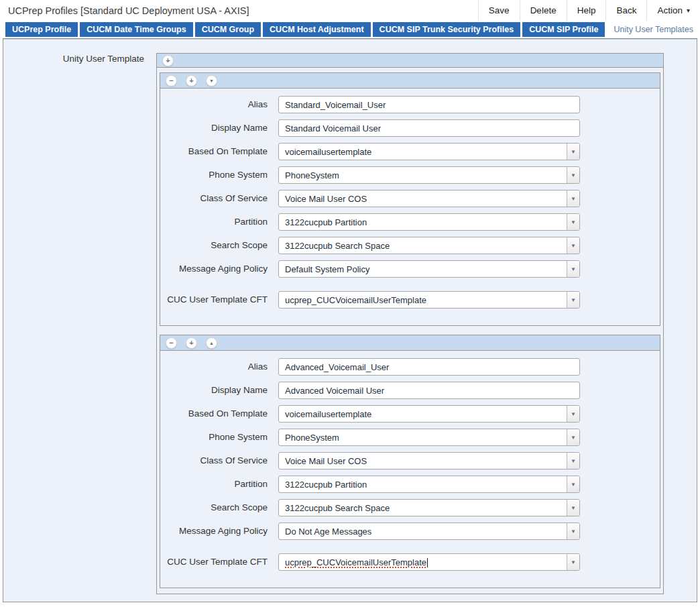 The width and height of the screenshot is (700, 607). Describe the element at coordinates (410, 300) in the screenshot. I see `field-row: CUC User Template CFTucprep_CUCVoicemail…` at that location.